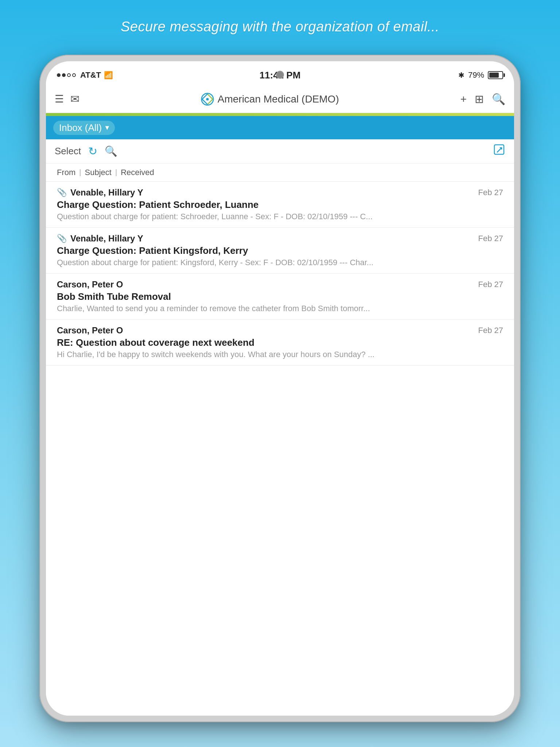 Image resolution: width=560 pixels, height=747 pixels. What do you see at coordinates (491, 239) in the screenshot?
I see `email-date-2: Feb 27` at bounding box center [491, 239].